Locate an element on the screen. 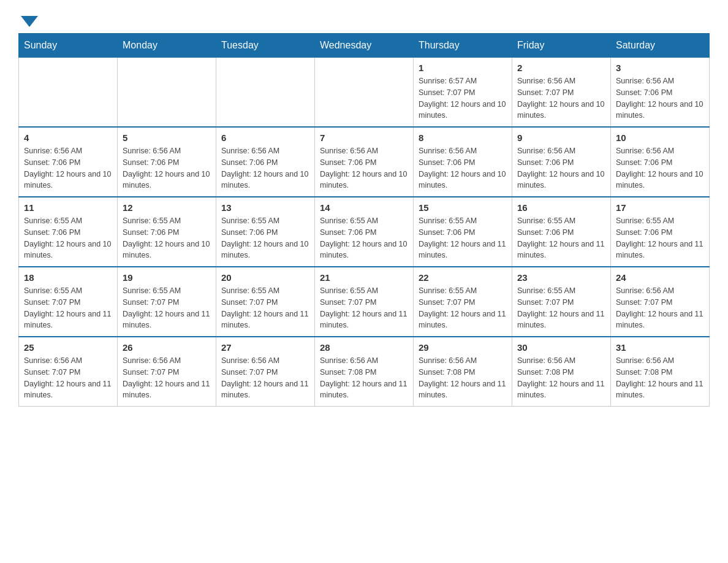  day-number: 12 is located at coordinates (167, 207).